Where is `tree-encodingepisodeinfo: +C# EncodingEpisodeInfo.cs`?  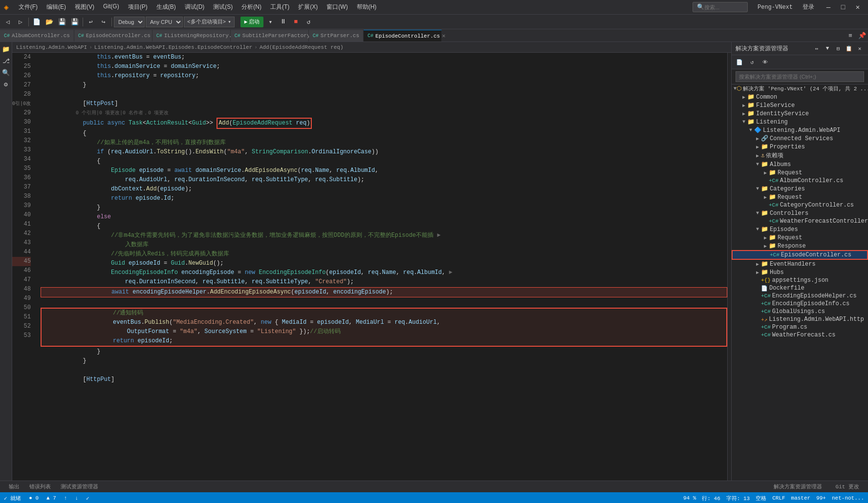
tree-encodingepisodeinfo: +C# EncodingEpisodeInfo.cs is located at coordinates (800, 304).